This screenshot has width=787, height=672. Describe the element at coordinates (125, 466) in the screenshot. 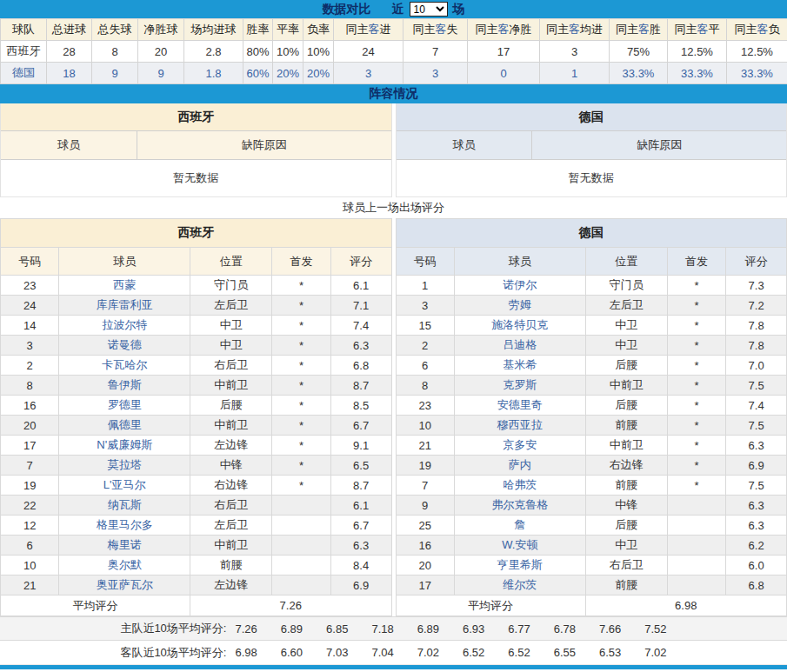

I see `player-name-link: 莫拉塔` at that location.